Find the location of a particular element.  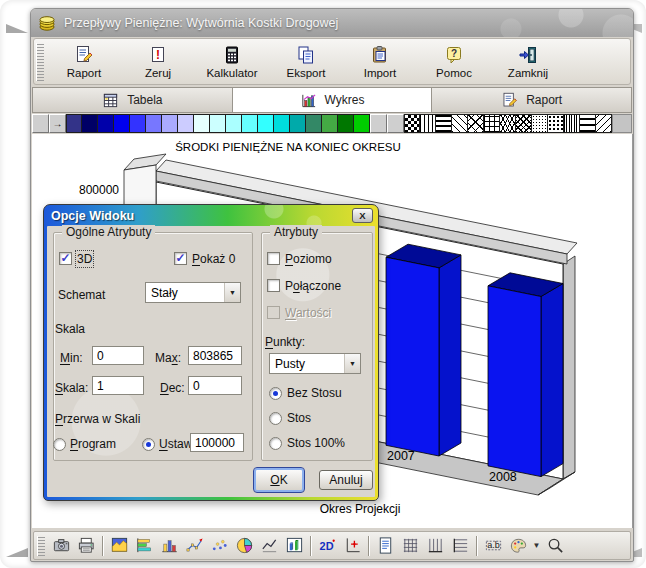

toolbar-button-eksport: Eksport is located at coordinates (306, 62).